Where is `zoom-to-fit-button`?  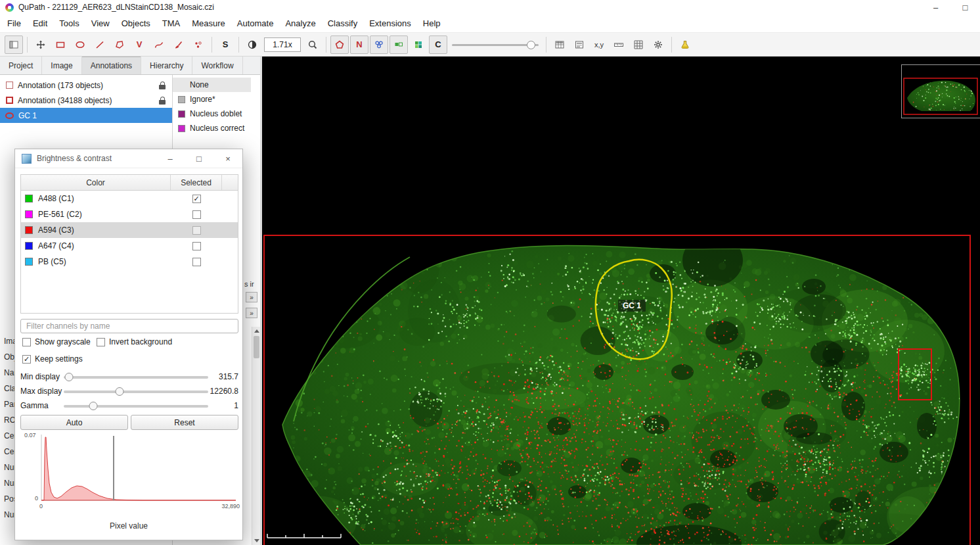
zoom-to-fit-button is located at coordinates (313, 45).